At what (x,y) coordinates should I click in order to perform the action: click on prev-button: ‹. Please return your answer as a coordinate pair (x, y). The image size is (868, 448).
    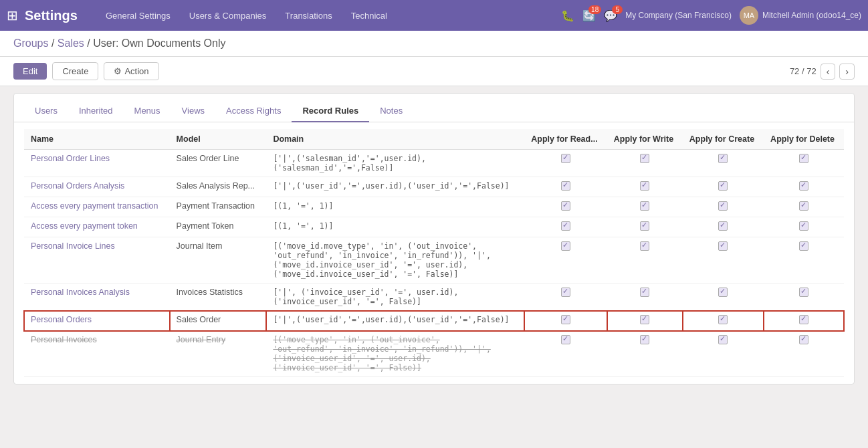
    Looking at the image, I should click on (828, 72).